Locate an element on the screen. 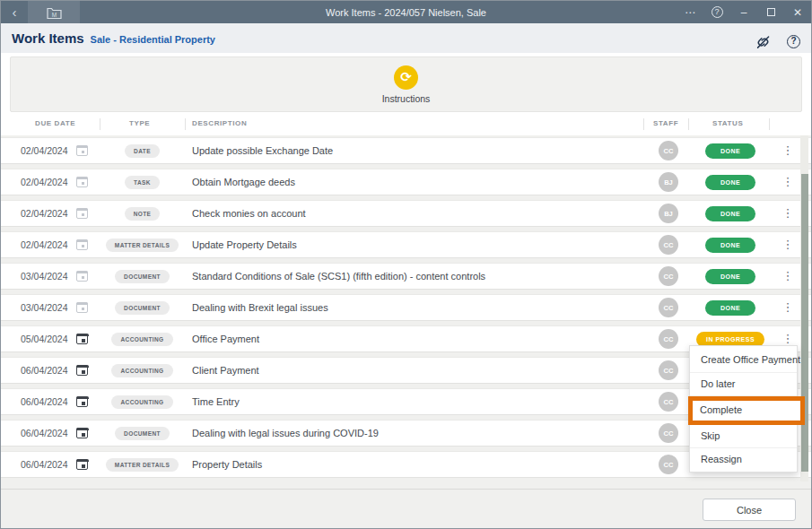 The image size is (812, 529). table-row: 02/04/2024 TASK Obtain Mortgage deeds BJ… is located at coordinates (406, 182).